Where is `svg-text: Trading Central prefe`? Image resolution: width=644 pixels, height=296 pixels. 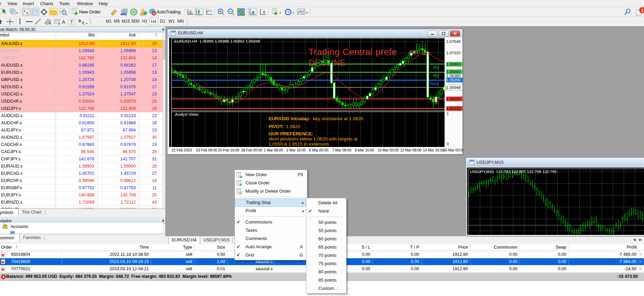
svg-text: Trading Central prefe is located at coordinates (353, 52).